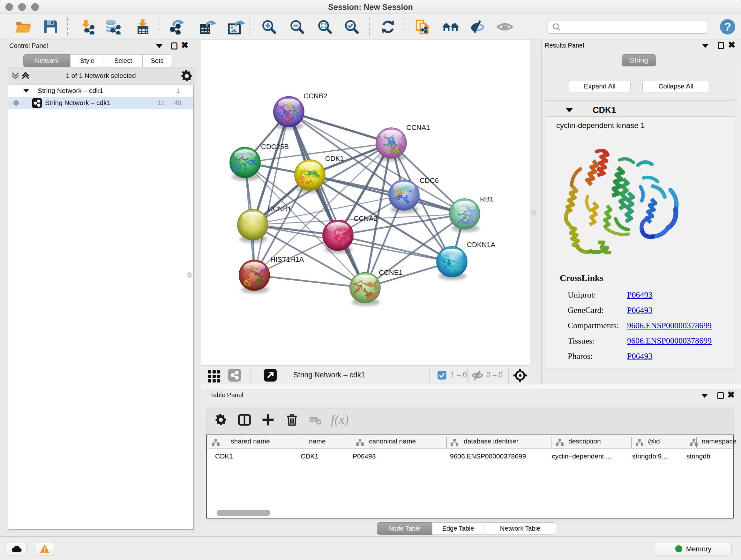 This screenshot has width=741, height=560. Describe the element at coordinates (418, 128) in the screenshot. I see `svg-text: CCNA1` at that location.